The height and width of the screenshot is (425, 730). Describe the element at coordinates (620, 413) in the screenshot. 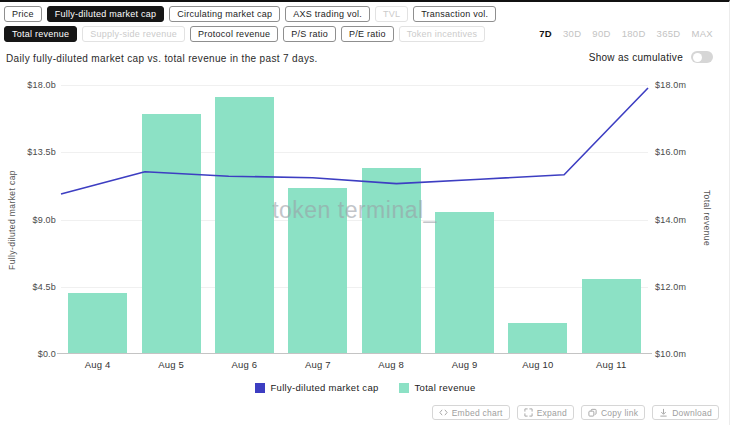

I see `footer-button-label: Copy link` at that location.